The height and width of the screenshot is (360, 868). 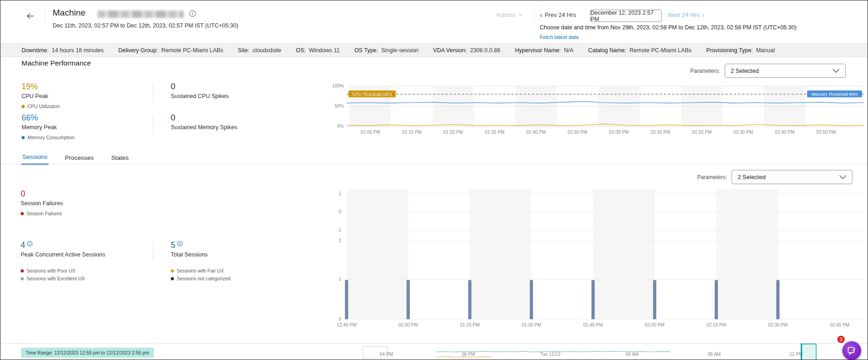 I want to click on machine-info-icon, so click(x=192, y=14).